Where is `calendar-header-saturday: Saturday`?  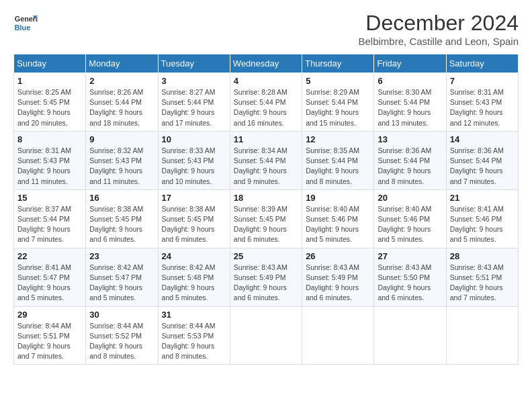 calendar-header-saturday: Saturday is located at coordinates (482, 64).